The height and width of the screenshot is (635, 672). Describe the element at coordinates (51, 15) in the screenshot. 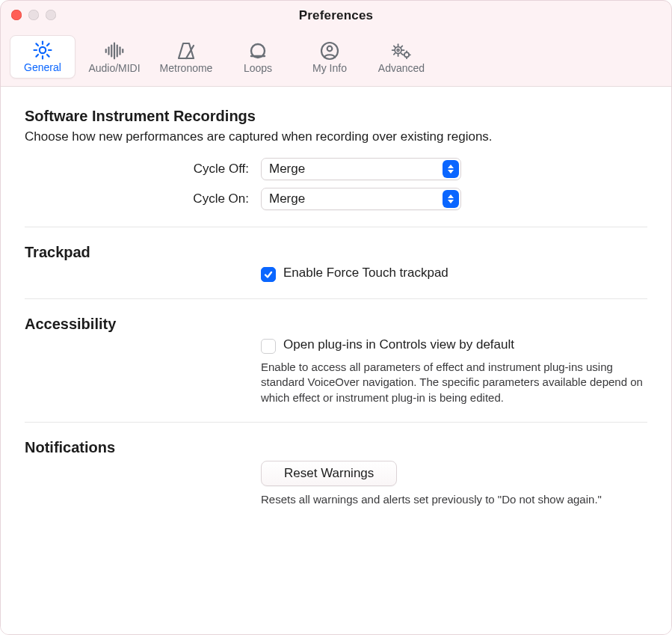

I see `maximize-button` at that location.